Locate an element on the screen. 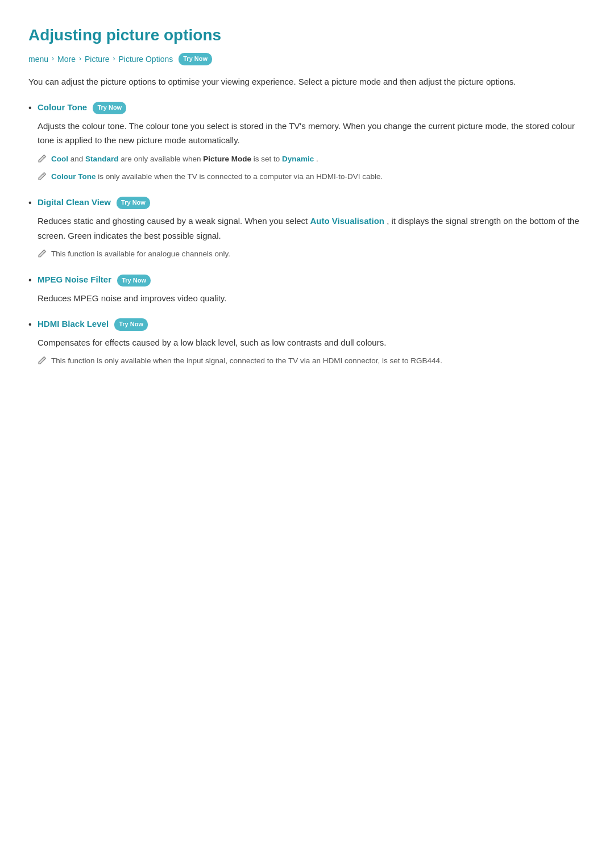  list-item-colour-tone: Colour Tone Try Now Adjusts the colour t… is located at coordinates (307, 143).